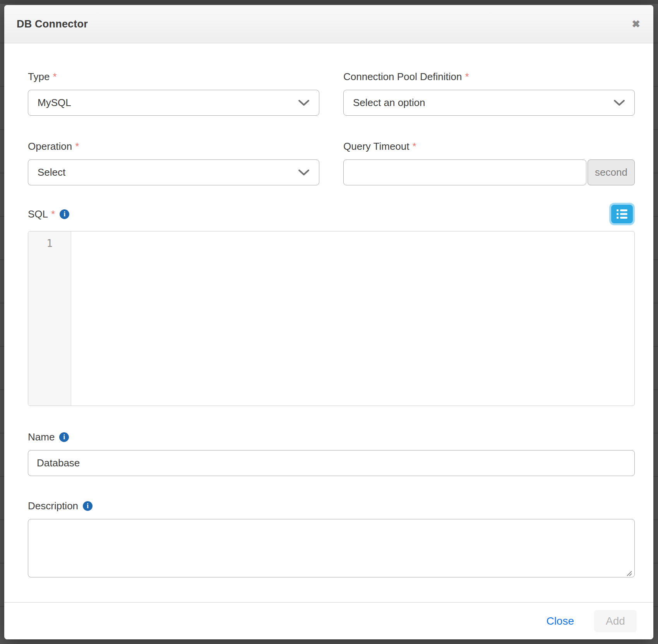 This screenshot has width=658, height=644. Describe the element at coordinates (173, 77) in the screenshot. I see `type-label-row: Type *` at that location.